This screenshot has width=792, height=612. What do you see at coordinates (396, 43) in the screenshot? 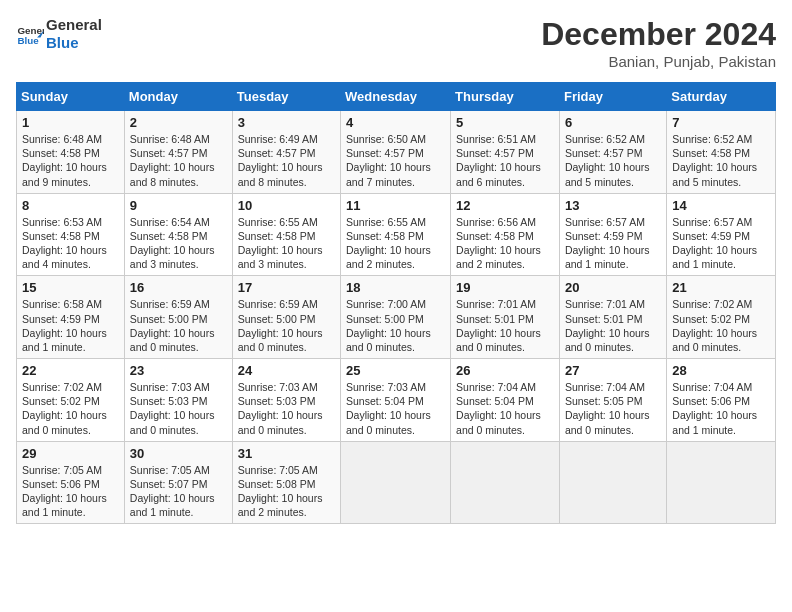
I see `page-header: General Blue General Blue December 2024 …` at bounding box center [396, 43].